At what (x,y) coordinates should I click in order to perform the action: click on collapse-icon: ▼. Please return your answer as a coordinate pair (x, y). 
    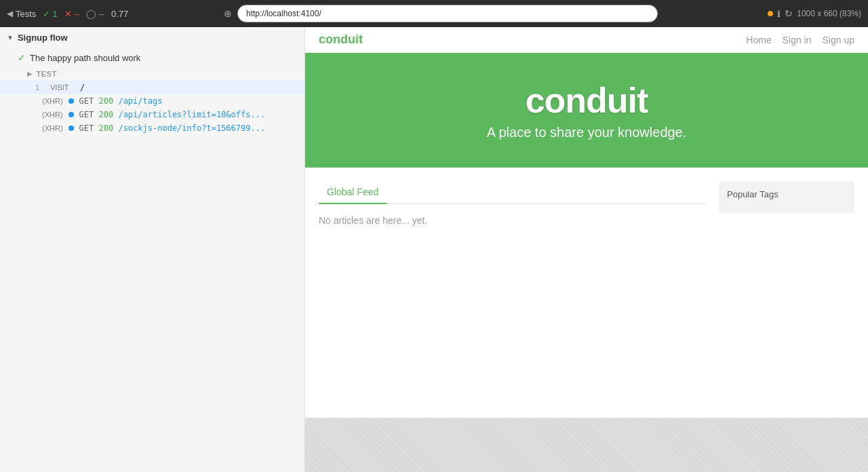
    Looking at the image, I should click on (10, 38).